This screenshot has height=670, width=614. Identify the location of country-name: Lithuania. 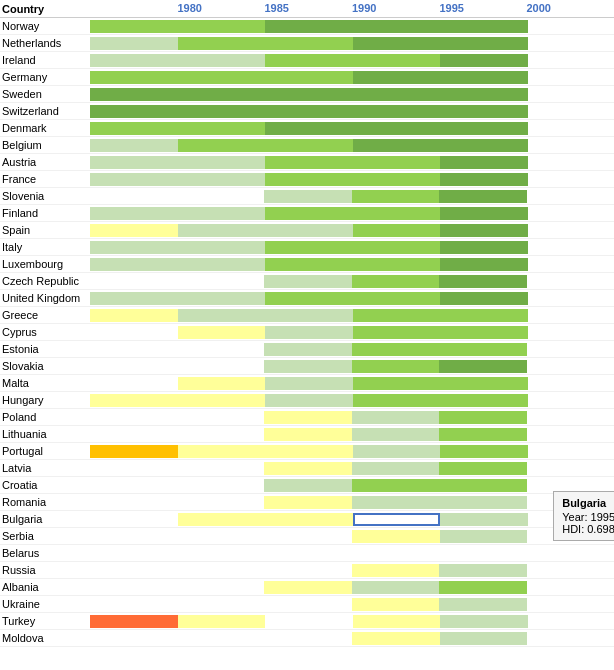
(45, 434).